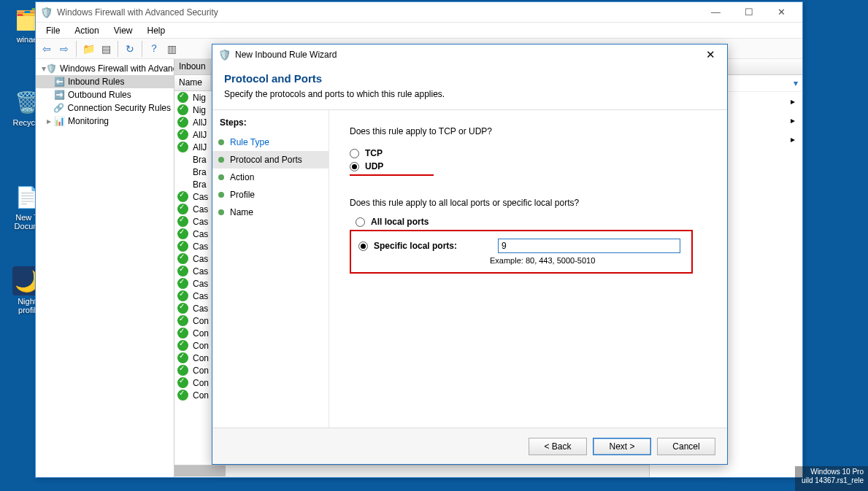 This screenshot has width=868, height=491. Describe the element at coordinates (715, 12) in the screenshot. I see `minimize-button: —` at that location.